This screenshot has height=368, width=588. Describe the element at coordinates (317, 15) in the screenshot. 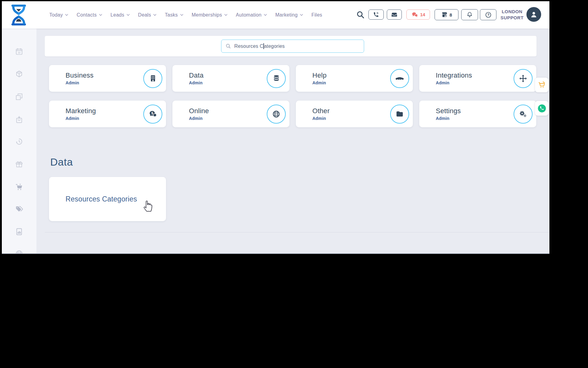

I see `nav-item-files: Files` at that location.